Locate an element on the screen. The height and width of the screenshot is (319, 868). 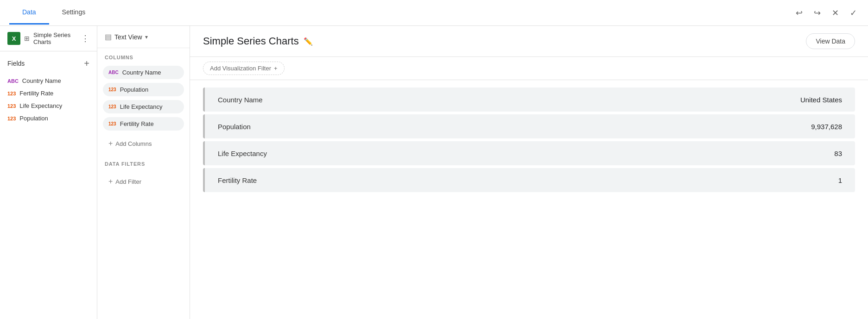
data-row-label-life: Life Expectancy is located at coordinates (242, 154).